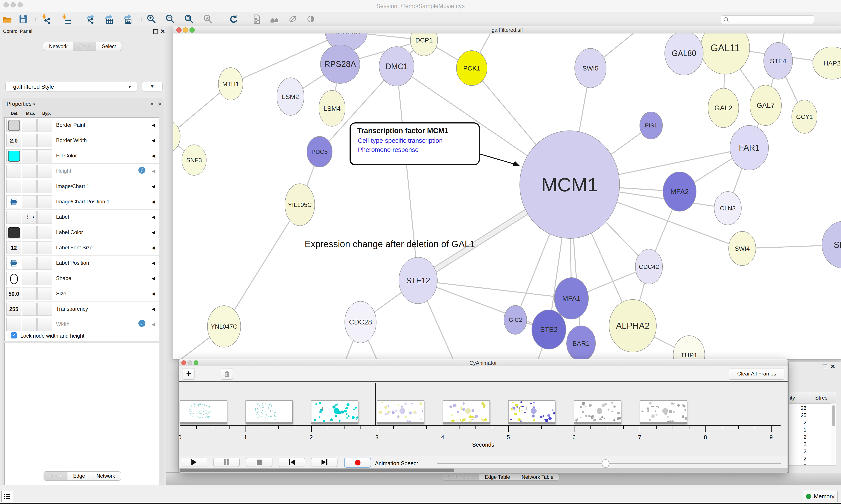  I want to click on playhead, so click(376, 404).